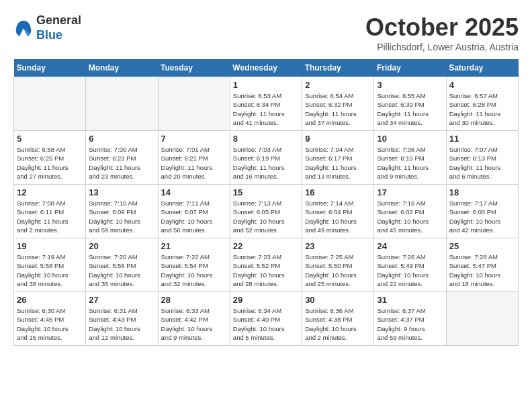  What do you see at coordinates (266, 216) in the screenshot?
I see `day-info: Sunrise: 7:13 AM Sunset: 6:05 PM Dayligh…` at bounding box center [266, 216].